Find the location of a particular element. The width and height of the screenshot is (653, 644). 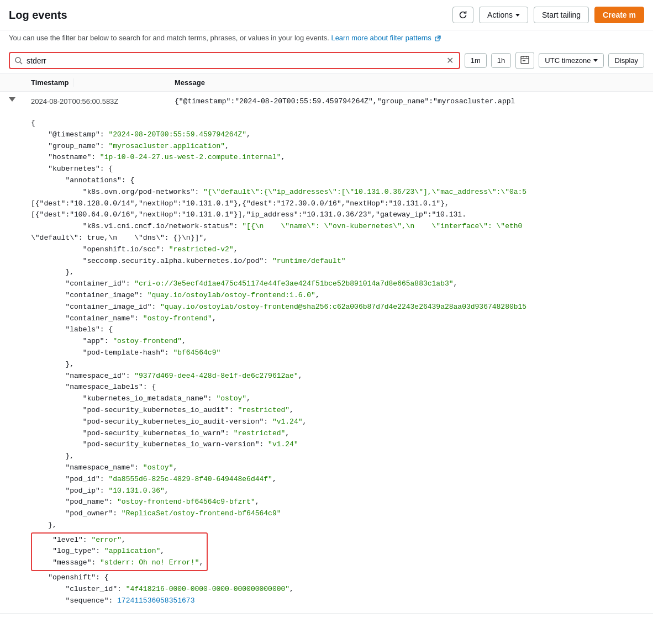

calendar-icon is located at coordinates (525, 60).